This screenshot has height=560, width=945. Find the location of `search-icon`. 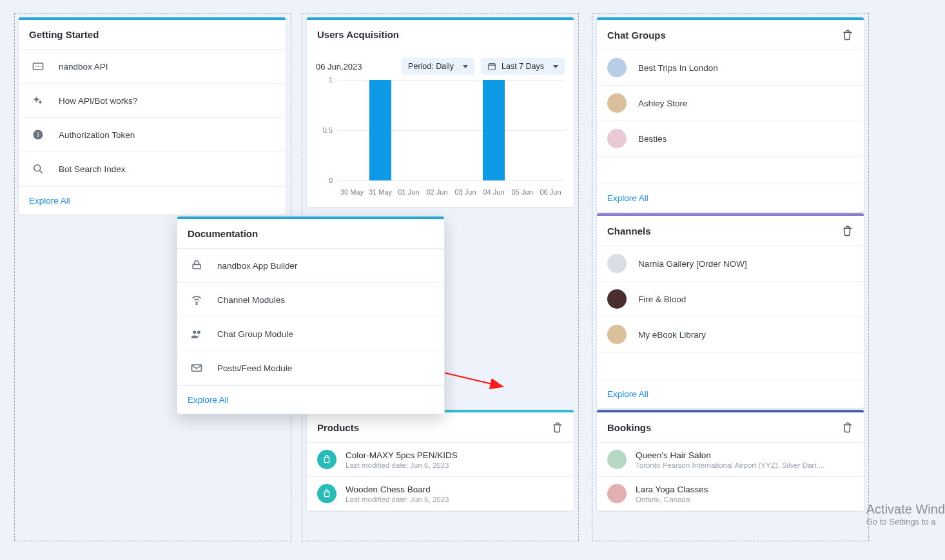

search-icon is located at coordinates (38, 169).